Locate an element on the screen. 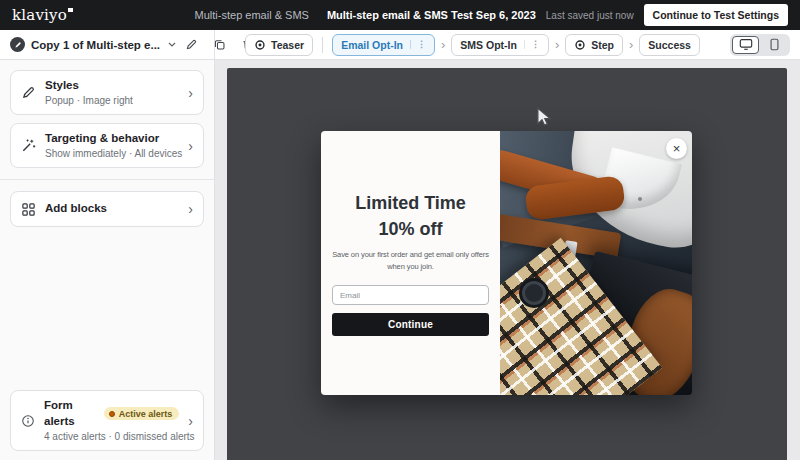 The image size is (800, 460). form-alerts-card-text: Form alerts Active alerts 4 active alert… is located at coordinates (112, 420).